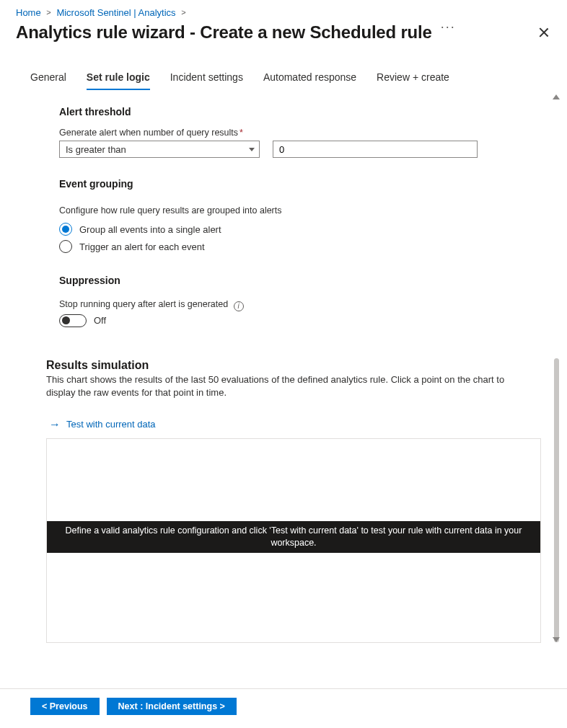 This screenshot has height=728, width=567. What do you see at coordinates (300, 304) in the screenshot?
I see `suppression-label: Stop running query after alert is genera…` at bounding box center [300, 304].